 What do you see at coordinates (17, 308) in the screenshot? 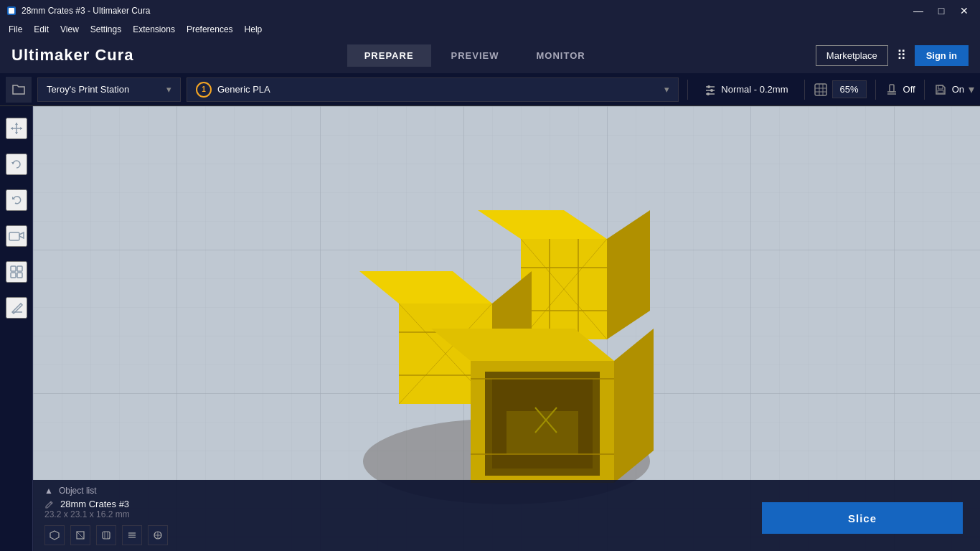
I see `support-eraser-button` at bounding box center [17, 308].